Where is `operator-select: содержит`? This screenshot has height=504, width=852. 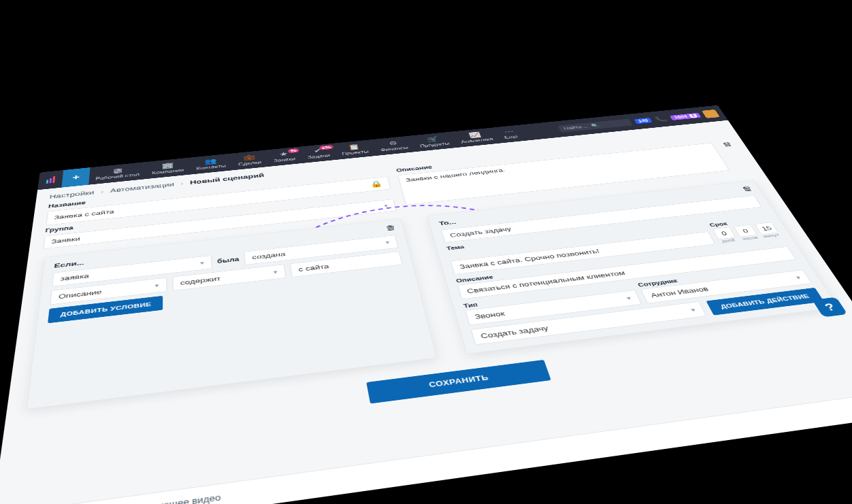 operator-select: содержит is located at coordinates (229, 278).